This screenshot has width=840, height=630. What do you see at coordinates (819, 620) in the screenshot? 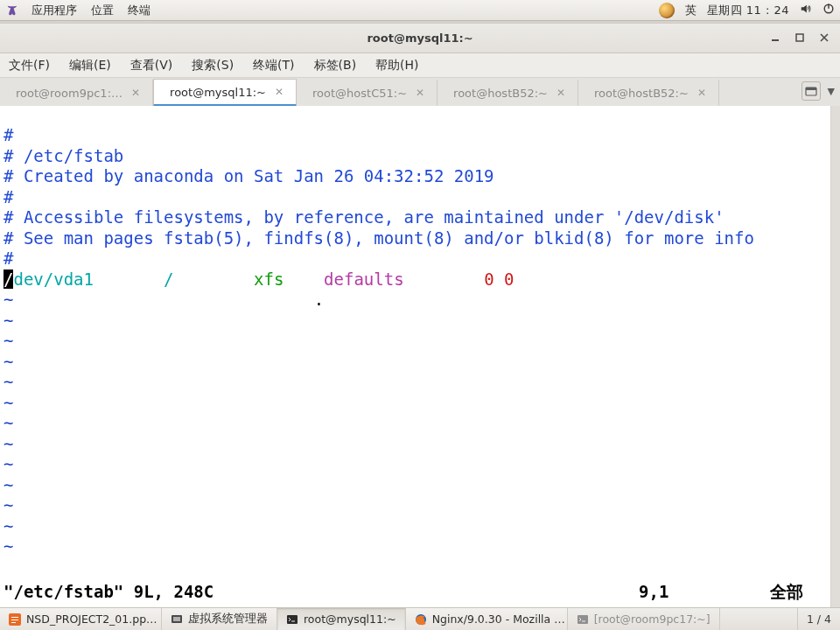
I see `workspace-pager: 1 / 4` at bounding box center [819, 620].